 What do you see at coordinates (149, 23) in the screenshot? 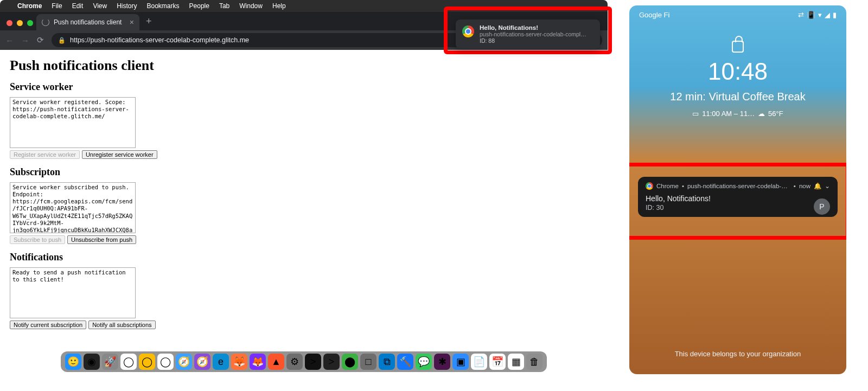
I see `new-tab-button: +` at bounding box center [149, 23].